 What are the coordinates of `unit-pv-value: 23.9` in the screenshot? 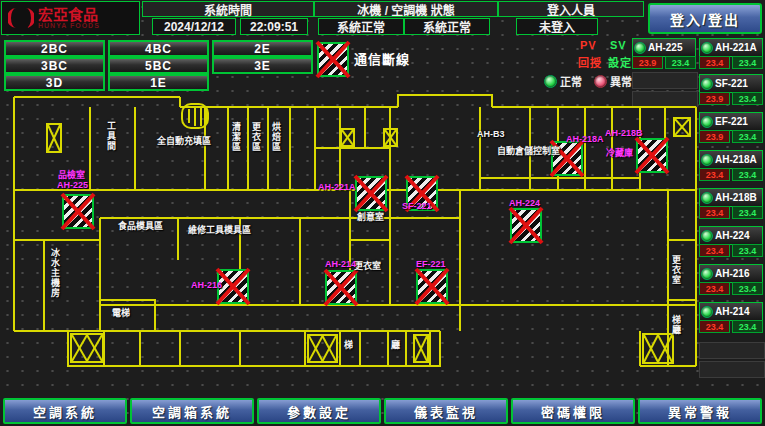 It's located at (714, 98).